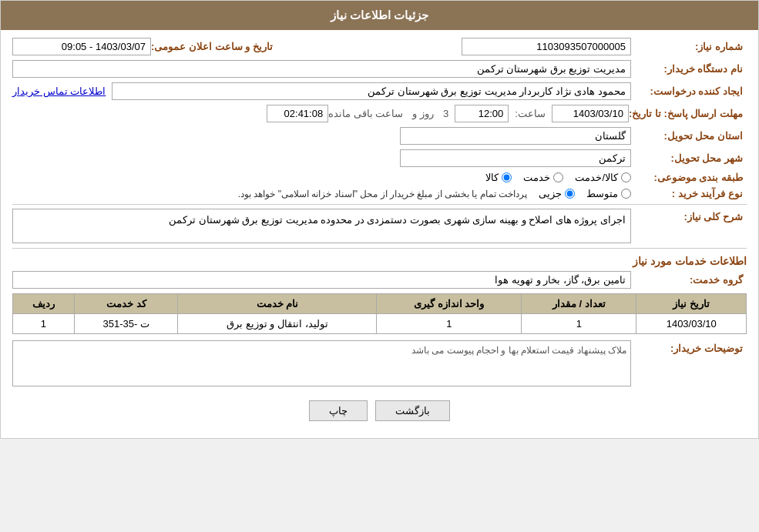  I want to click on creator-row: ایجاد کننده درخواست: محمود هادی نژاد کار…, so click(379, 91).